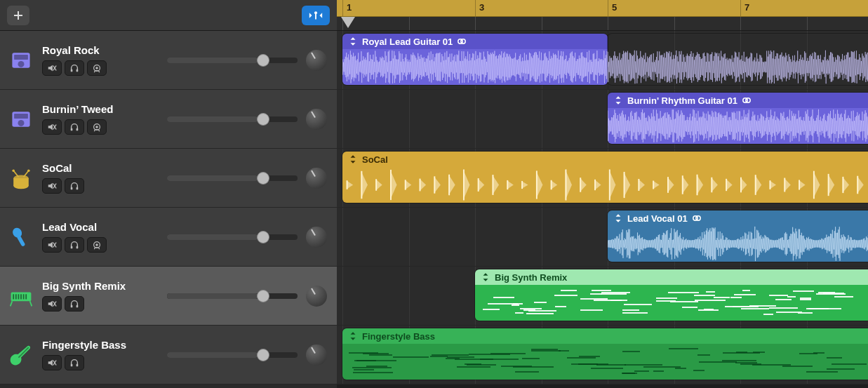  I want to click on catch-playhead-button, so click(316, 15).